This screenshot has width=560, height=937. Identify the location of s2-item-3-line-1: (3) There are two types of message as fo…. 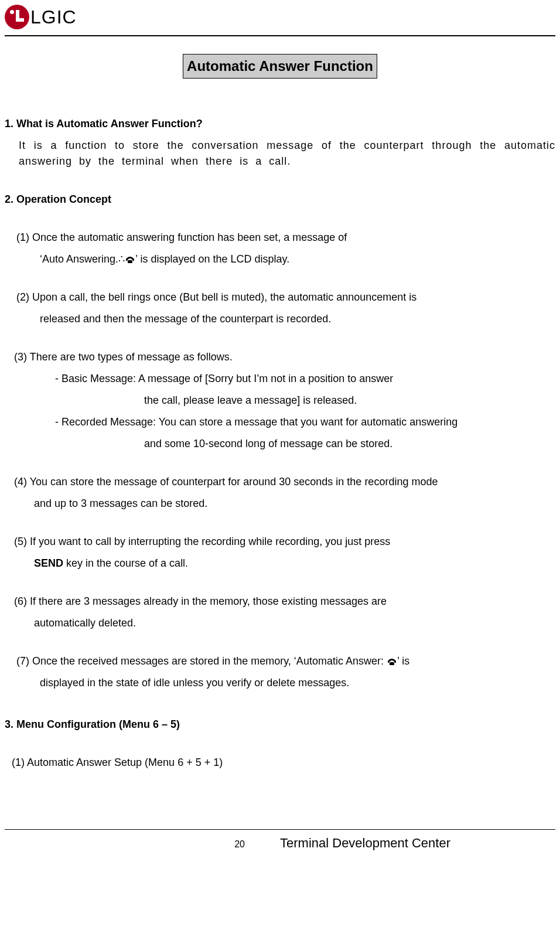
(285, 357).